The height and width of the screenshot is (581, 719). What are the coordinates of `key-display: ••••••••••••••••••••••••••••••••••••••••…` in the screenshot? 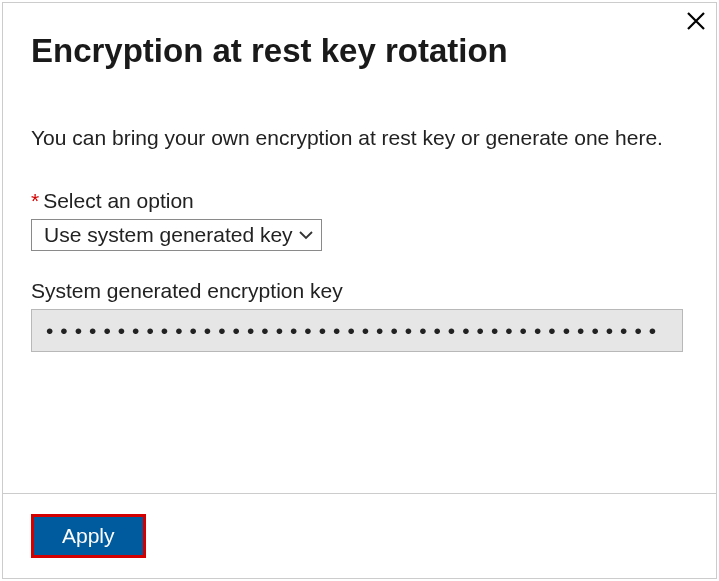 It's located at (357, 330).